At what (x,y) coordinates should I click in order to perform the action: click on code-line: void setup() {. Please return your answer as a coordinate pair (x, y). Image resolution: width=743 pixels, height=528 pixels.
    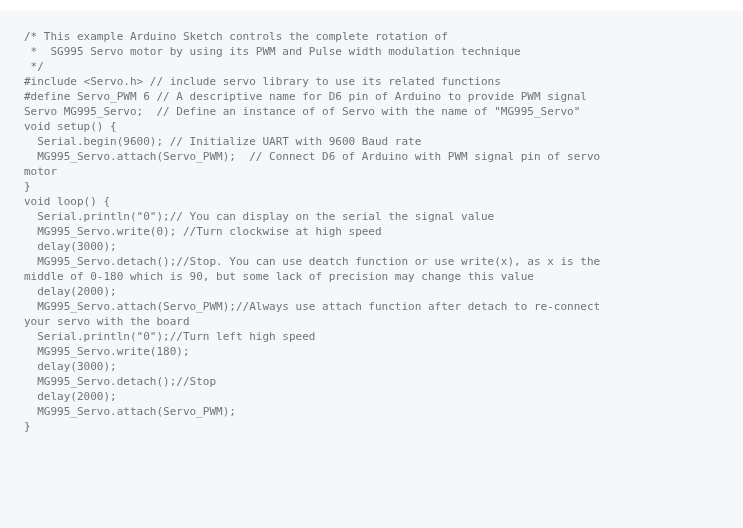
    Looking at the image, I should click on (372, 126).